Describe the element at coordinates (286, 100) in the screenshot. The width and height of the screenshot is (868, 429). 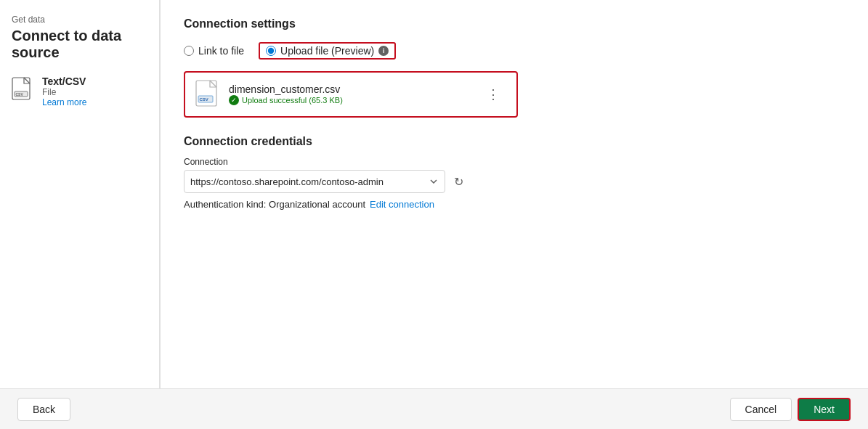
I see `upload-status: ✓ Upload successful (65.3 KB)` at that location.